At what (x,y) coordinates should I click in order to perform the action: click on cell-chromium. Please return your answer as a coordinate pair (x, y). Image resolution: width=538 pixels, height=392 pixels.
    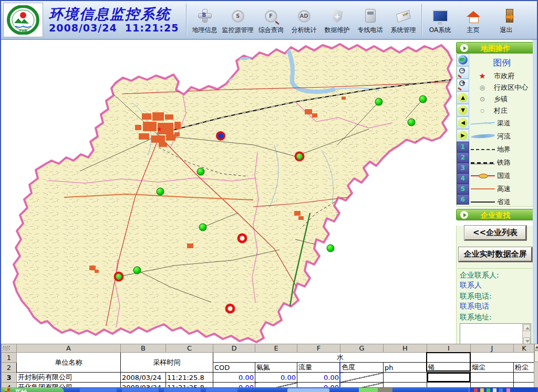
    Looking at the image, I should click on (449, 385).